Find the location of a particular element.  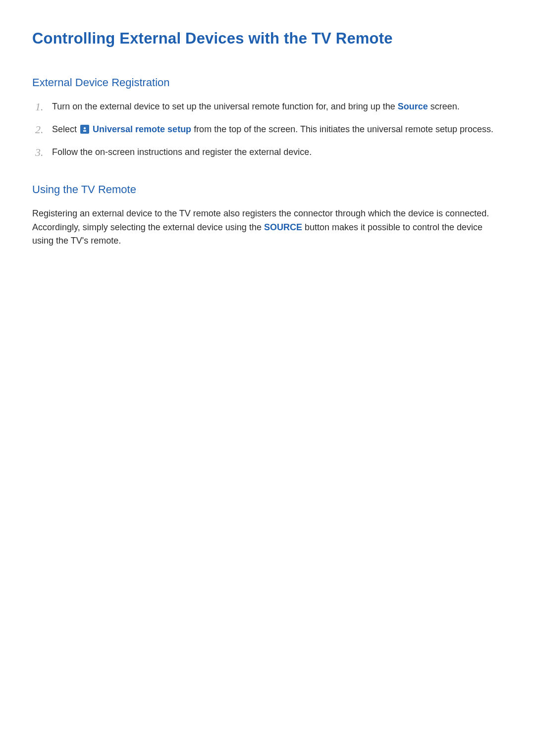

step-text-pre: Turn on the external device to set up th… is located at coordinates (225, 106).